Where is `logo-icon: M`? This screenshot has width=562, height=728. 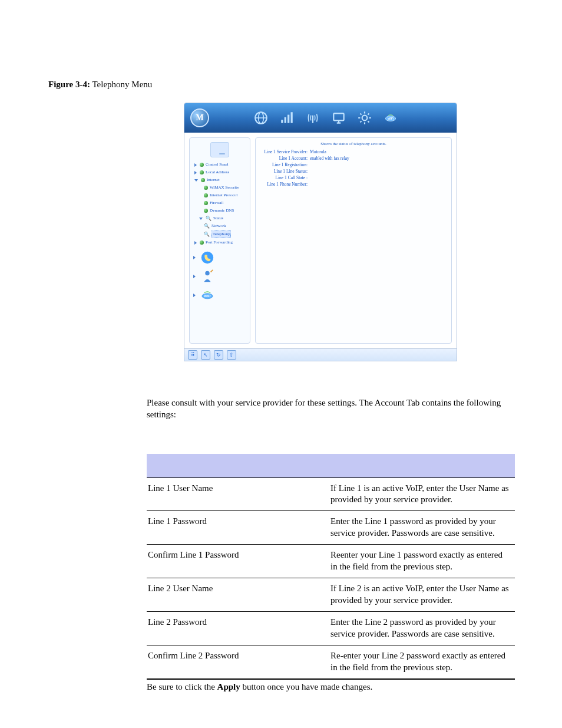
logo-icon: M is located at coordinates (200, 118).